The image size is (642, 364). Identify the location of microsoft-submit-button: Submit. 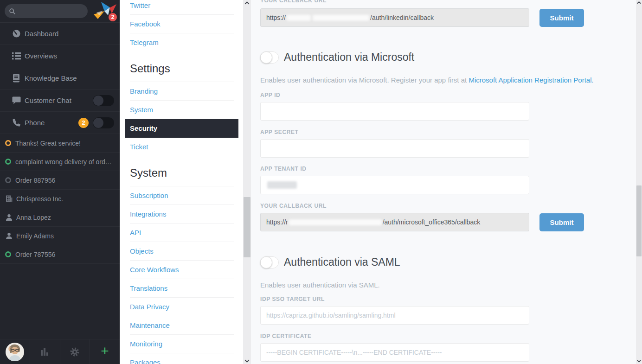
(562, 223).